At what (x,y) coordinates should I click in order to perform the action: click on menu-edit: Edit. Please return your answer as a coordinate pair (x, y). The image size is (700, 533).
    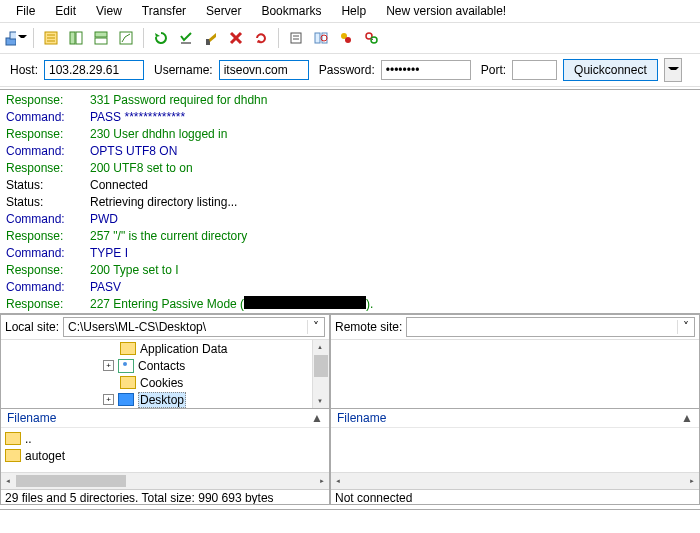
    Looking at the image, I should click on (66, 11).